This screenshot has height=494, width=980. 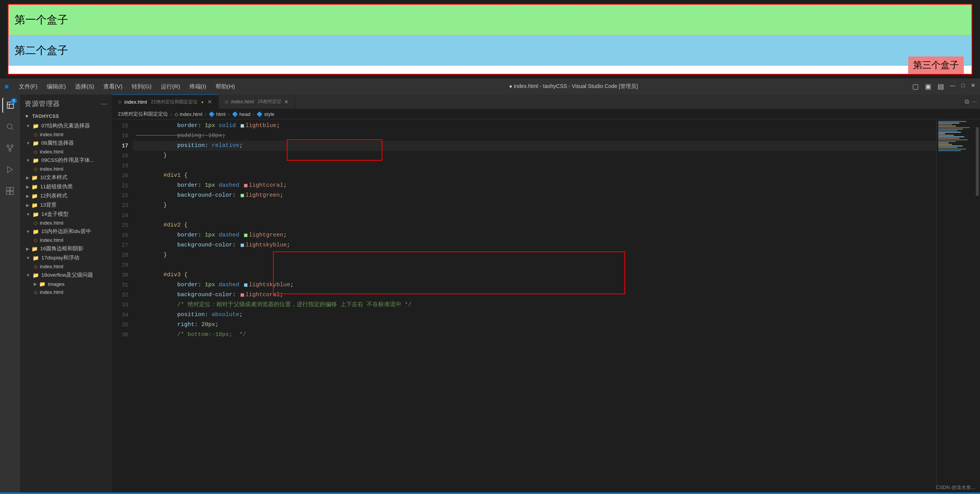 I want to click on breadcrumb-sep-0: ›, so click(x=171, y=114).